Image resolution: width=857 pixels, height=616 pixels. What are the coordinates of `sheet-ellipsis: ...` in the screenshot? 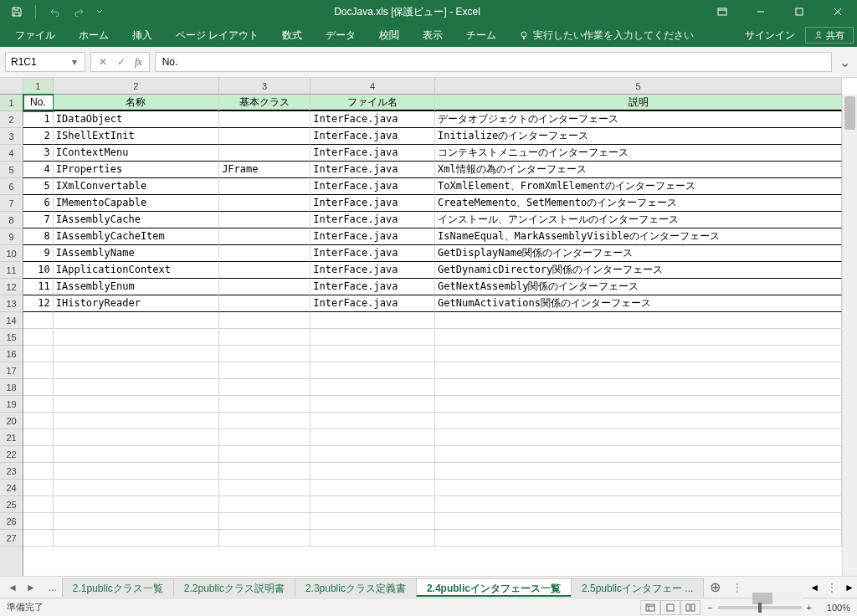 It's located at (53, 588).